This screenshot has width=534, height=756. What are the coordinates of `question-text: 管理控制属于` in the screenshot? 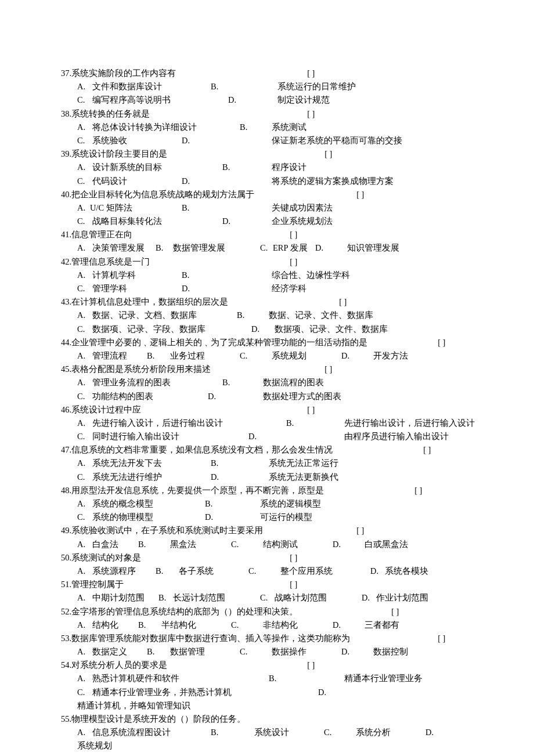 It's located at (181, 585).